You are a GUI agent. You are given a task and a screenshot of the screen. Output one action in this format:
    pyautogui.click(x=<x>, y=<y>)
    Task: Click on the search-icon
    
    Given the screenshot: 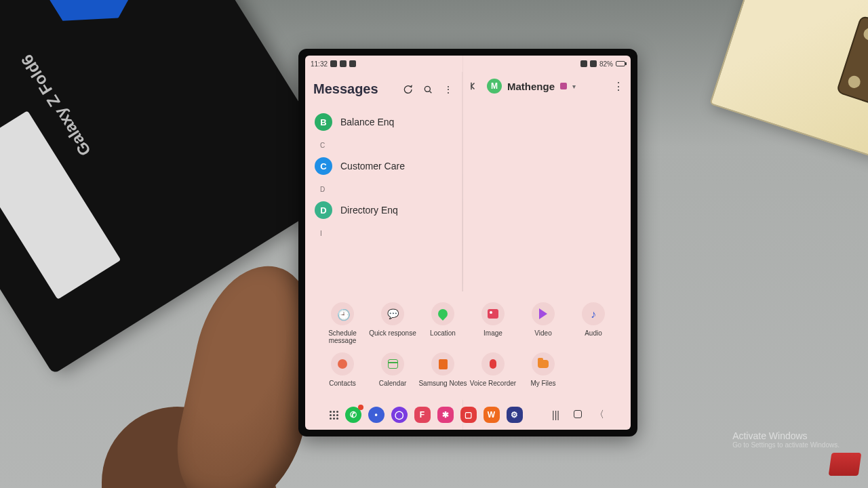 What is the action you would take?
    pyautogui.click(x=428, y=89)
    